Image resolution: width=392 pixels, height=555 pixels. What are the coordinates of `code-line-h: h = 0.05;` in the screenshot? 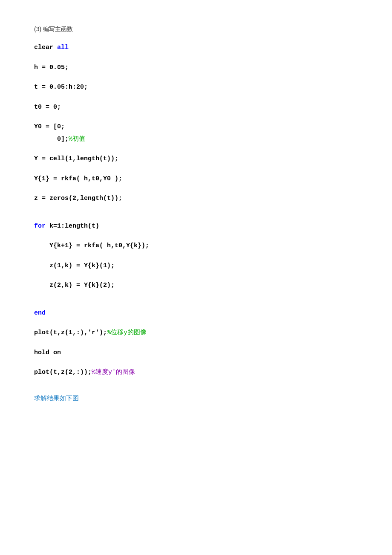 It's located at (196, 68).